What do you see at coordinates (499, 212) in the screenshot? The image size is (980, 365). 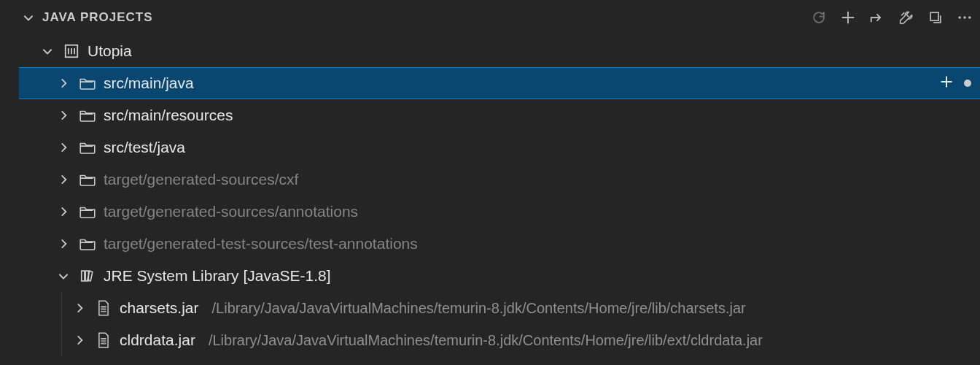 I see `source-folder: target/generated-sources/annotations` at bounding box center [499, 212].